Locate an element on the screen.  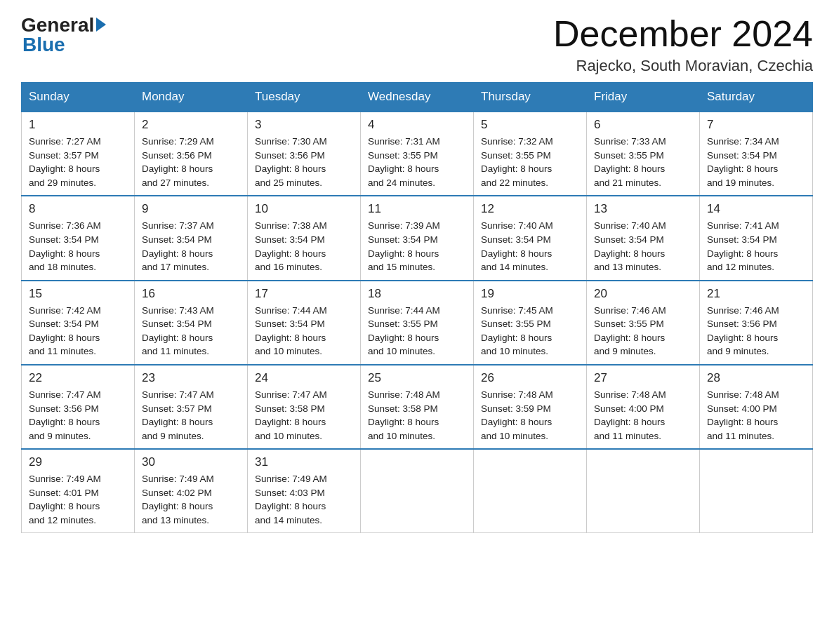
day-info: Sunrise: 7:31 AM Sunset: 3:55 PM Dayligh… is located at coordinates (417, 162).